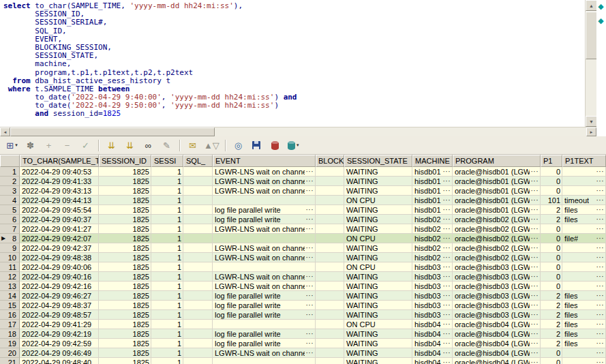  Describe the element at coordinates (584, 161) in the screenshot. I see `column-header-p1text: P1TEXT` at that location.